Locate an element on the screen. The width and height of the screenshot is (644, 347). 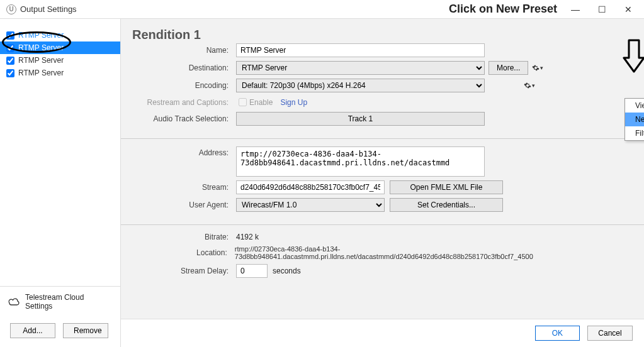
output-list: RTMP Server RTMP Server RTMP Server RTMP… is located at coordinates (60, 152).